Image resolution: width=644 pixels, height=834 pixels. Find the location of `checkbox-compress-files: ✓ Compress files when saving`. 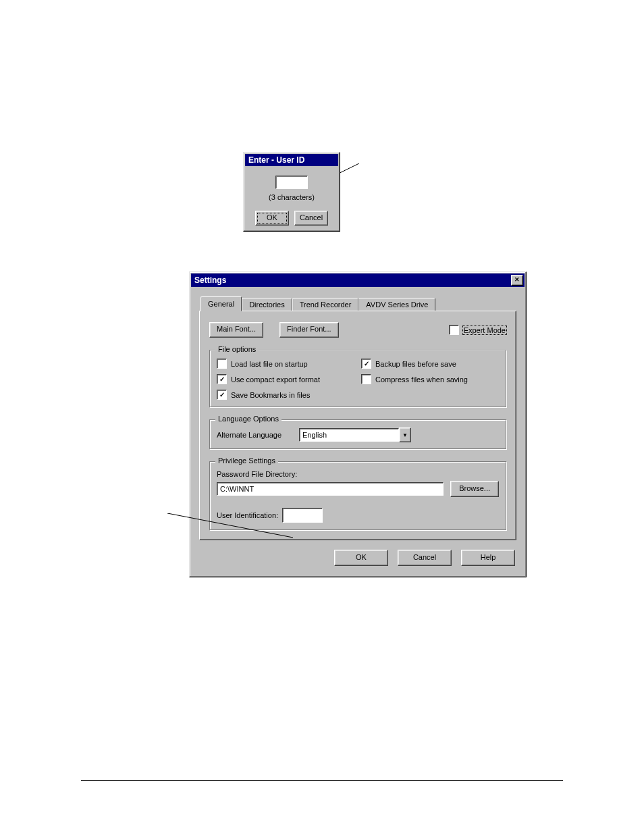

checkbox-compress-files: ✓ Compress files when saving is located at coordinates (430, 380).